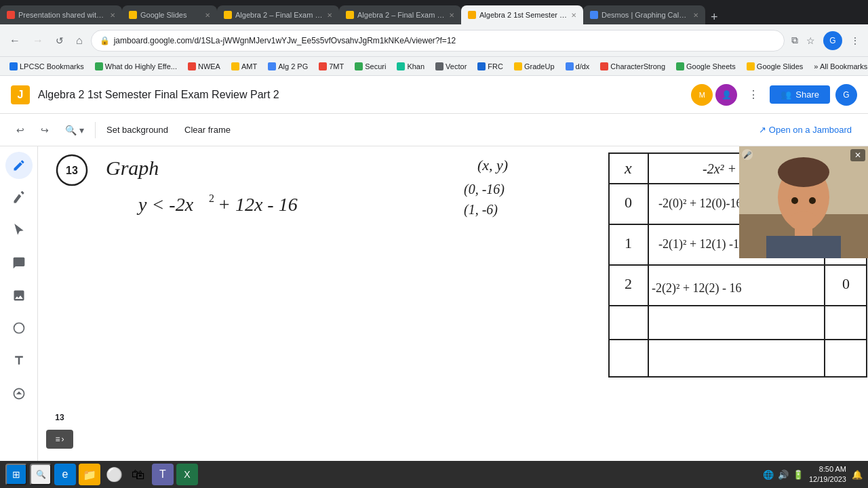  Describe the element at coordinates (857, 474) in the screenshot. I see `notification-button: 🔔` at that location.